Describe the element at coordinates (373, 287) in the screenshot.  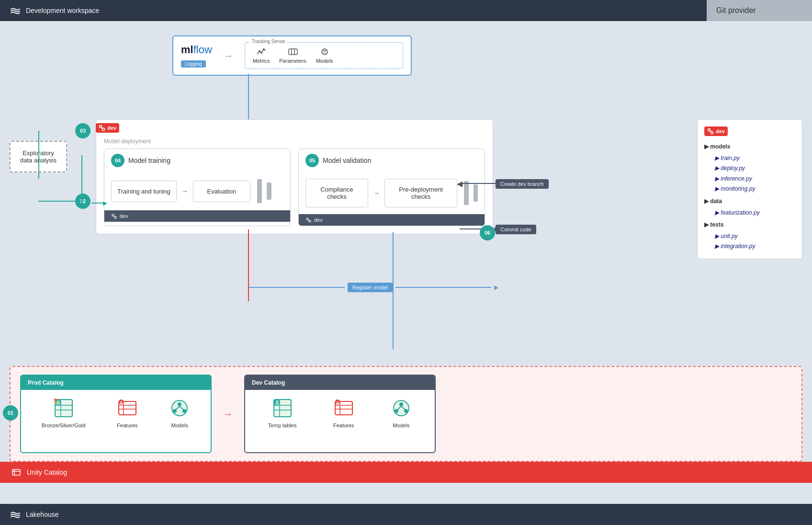
I see `register-model-area: Register model ▶` at that location.